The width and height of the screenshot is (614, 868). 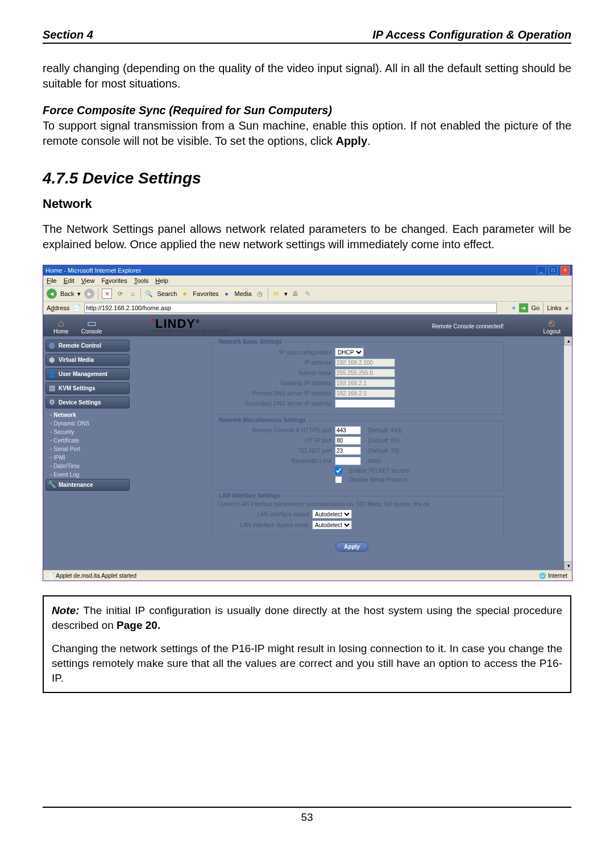 What do you see at coordinates (142, 281) in the screenshot?
I see `menu-tools: Tools` at bounding box center [142, 281].